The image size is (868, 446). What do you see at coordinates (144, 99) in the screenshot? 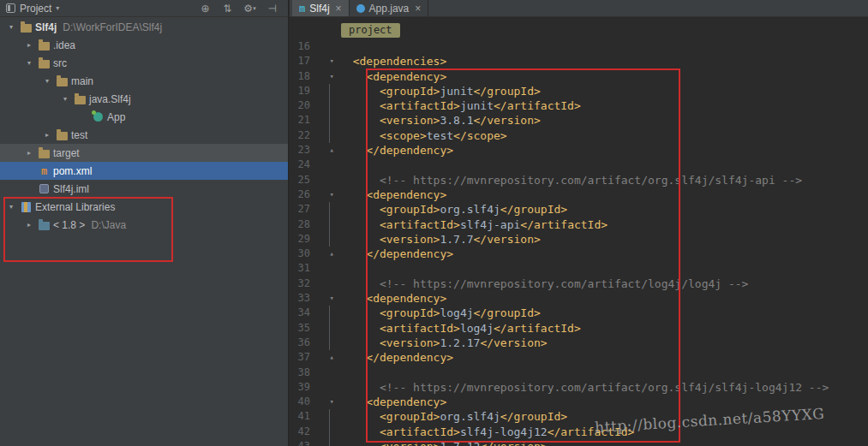
I see `tree-item-java-slf4j: ▾java.Slf4j` at bounding box center [144, 99].